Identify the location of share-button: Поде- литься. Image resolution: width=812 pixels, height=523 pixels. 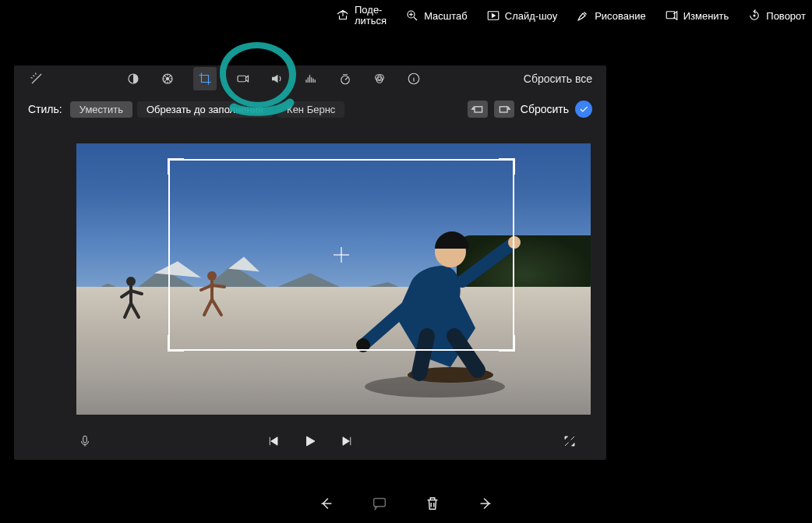
(362, 16).